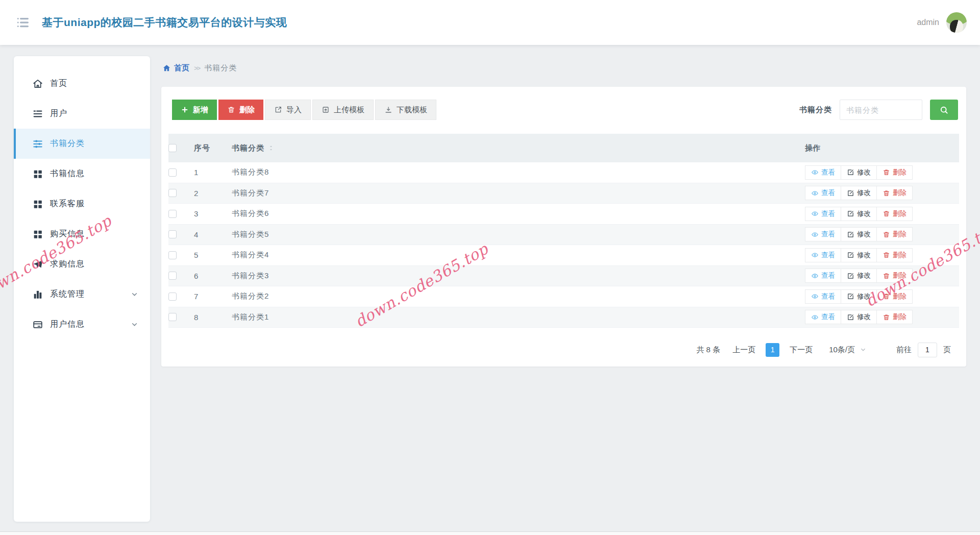  I want to click on search-button, so click(944, 110).